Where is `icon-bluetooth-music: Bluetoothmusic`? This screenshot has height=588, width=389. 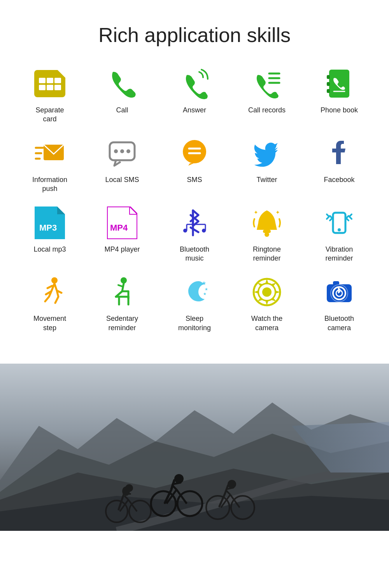 icon-bluetooth-music: Bluetoothmusic is located at coordinates (194, 234).